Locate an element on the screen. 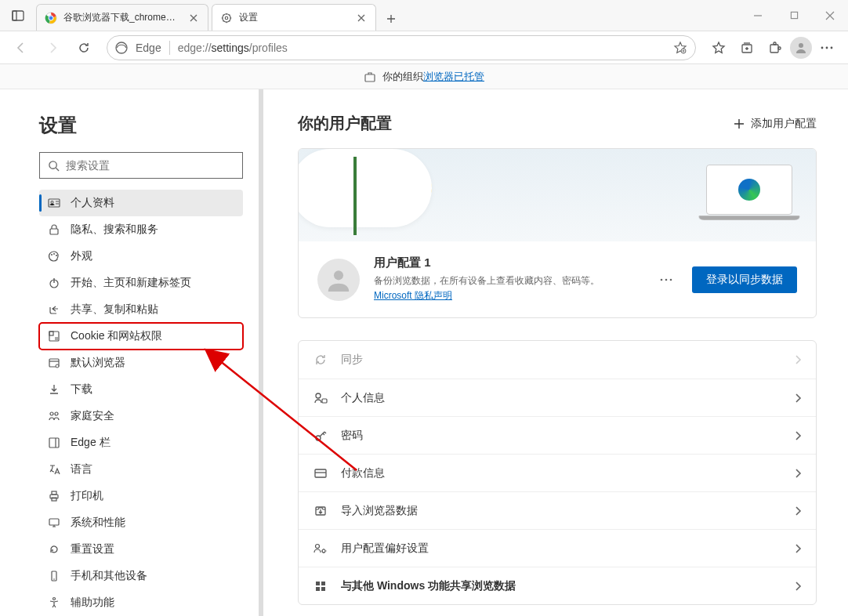 The height and width of the screenshot is (616, 848). forward-button is located at coordinates (53, 48).